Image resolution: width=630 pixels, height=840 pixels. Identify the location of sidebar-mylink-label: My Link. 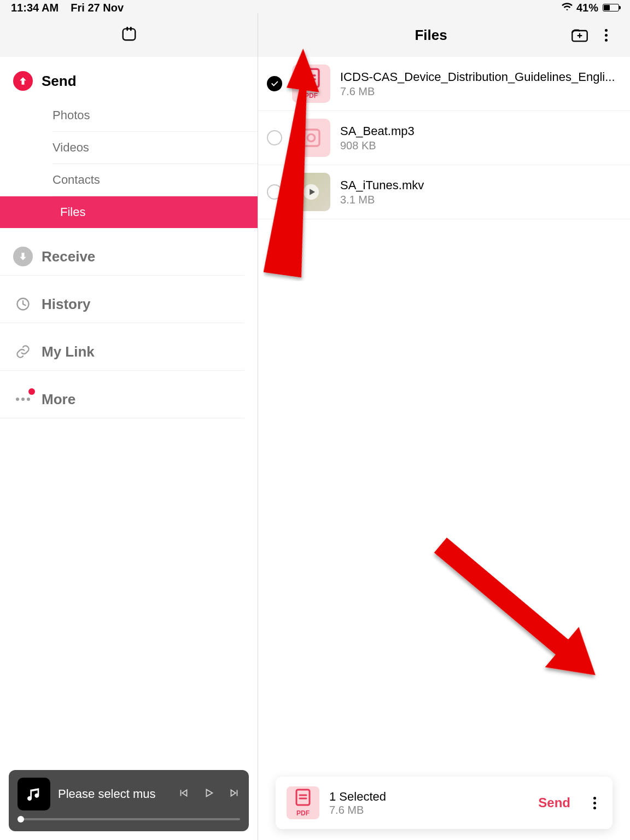
(68, 352).